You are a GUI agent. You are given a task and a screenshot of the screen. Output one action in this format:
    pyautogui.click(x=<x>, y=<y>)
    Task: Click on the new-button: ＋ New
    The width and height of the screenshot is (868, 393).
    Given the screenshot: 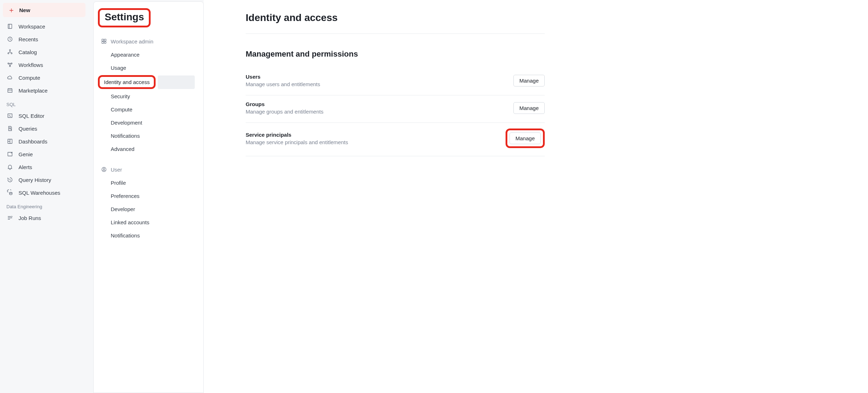 What is the action you would take?
    pyautogui.click(x=44, y=10)
    